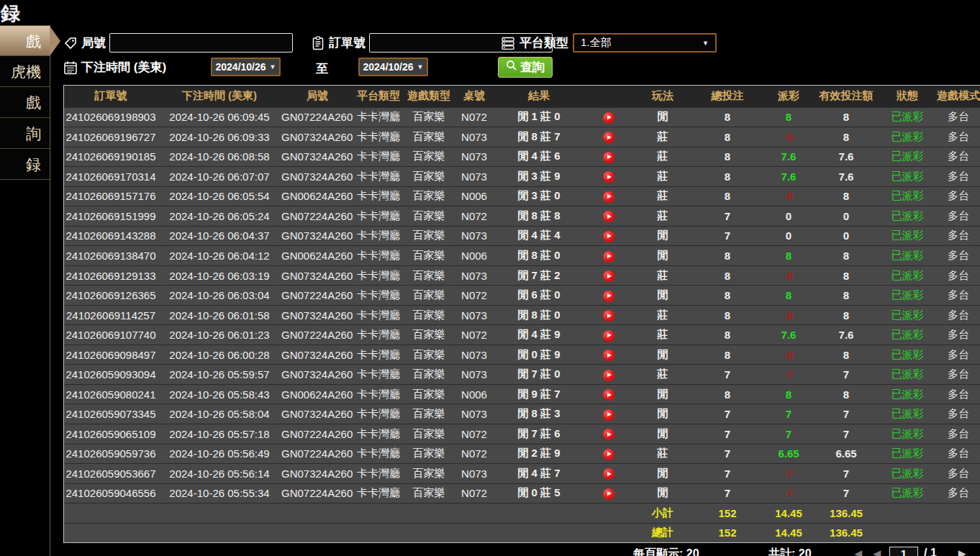 This screenshot has height=556, width=980. I want to click on date-to-picker: 2024/10/26 ▼, so click(393, 67).